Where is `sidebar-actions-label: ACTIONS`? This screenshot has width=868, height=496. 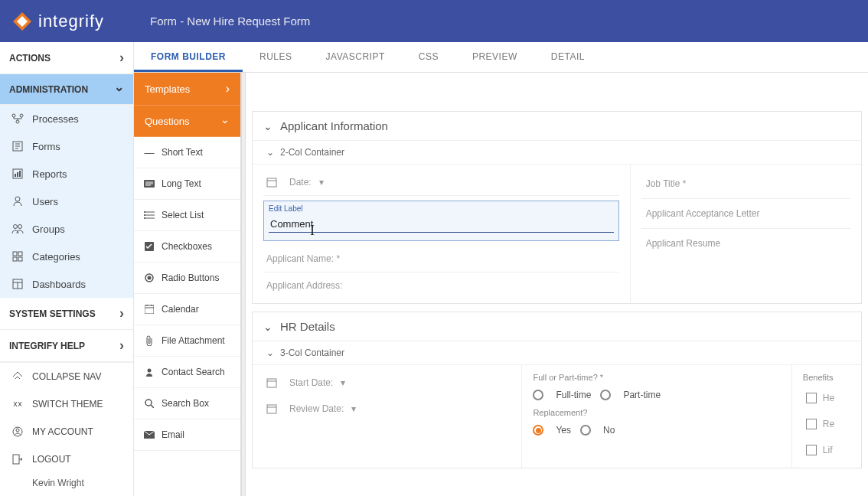 sidebar-actions-label: ACTIONS is located at coordinates (30, 58).